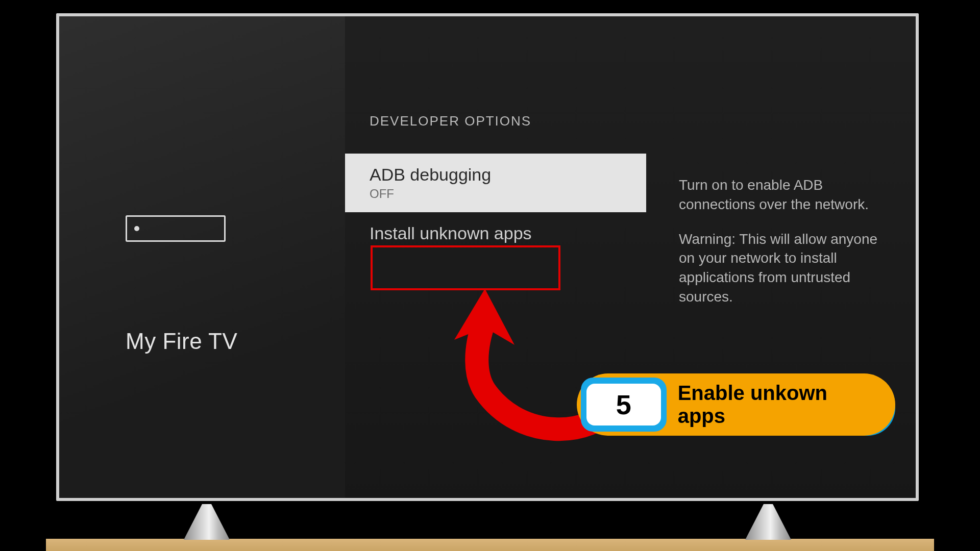 This screenshot has width=980, height=551. Describe the element at coordinates (496, 183) in the screenshot. I see `option-adb-debugging: ADB debugging OFF` at that location.